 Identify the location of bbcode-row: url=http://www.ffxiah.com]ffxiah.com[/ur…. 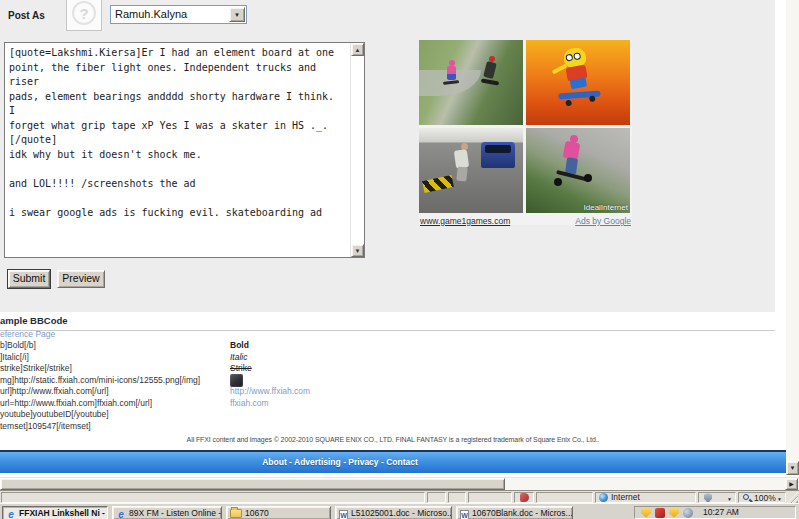
(388, 404).